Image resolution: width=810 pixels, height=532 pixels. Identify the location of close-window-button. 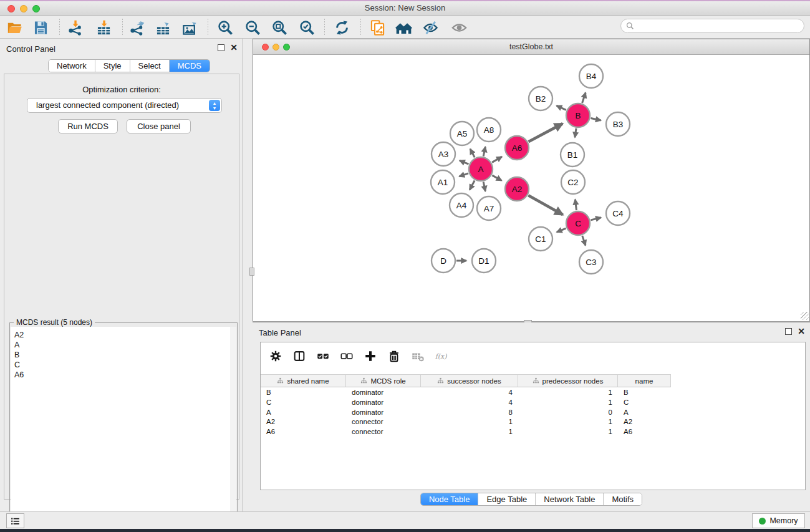
(11, 9).